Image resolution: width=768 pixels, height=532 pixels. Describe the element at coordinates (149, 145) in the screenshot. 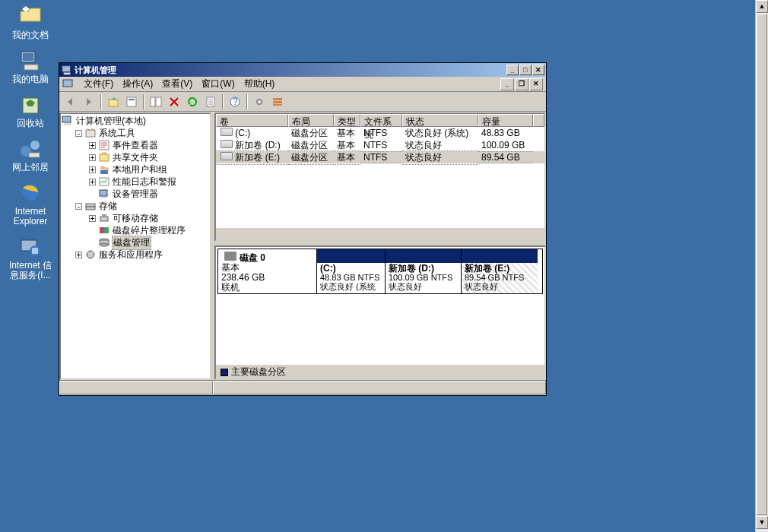

I see `tree-item: +事件查看器` at that location.